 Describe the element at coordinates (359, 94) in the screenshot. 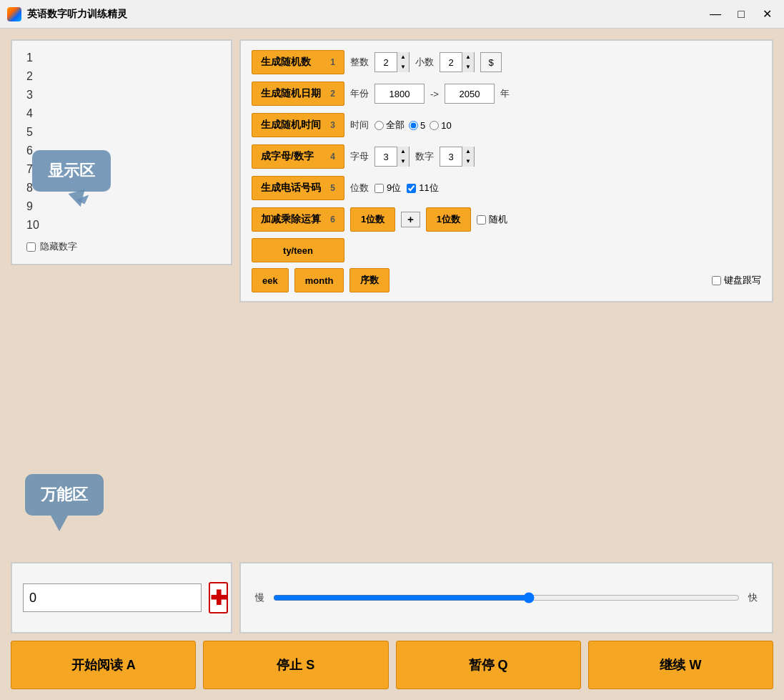

I see `year-label: 年份` at that location.